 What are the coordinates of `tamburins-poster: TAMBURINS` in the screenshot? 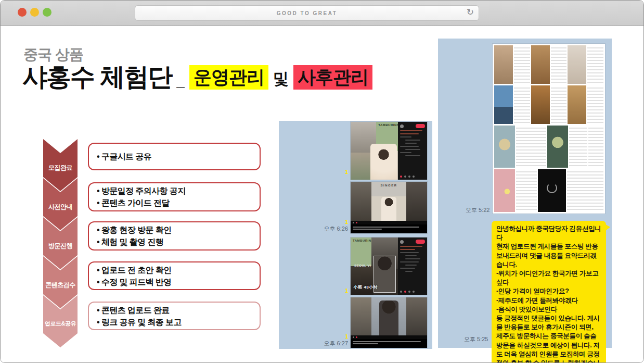 It's located at (361, 252).